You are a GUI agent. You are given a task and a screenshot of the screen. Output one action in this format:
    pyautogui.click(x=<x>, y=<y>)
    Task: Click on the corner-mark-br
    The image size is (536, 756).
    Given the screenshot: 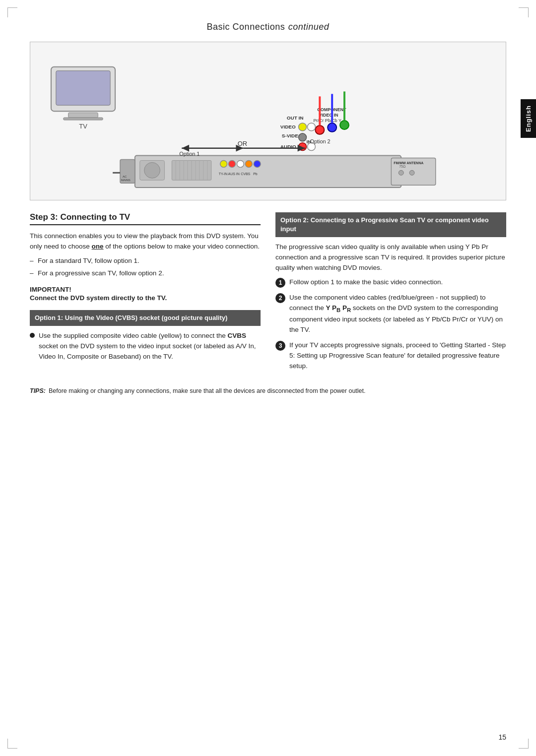 What is the action you would take?
    pyautogui.click(x=524, y=744)
    